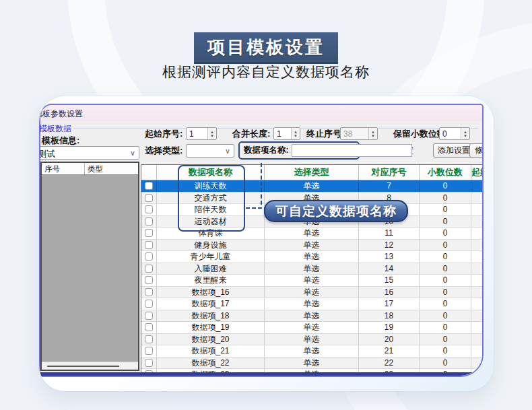 The image size is (532, 410). Describe the element at coordinates (389, 292) in the screenshot. I see `cell-number: 16` at that location.